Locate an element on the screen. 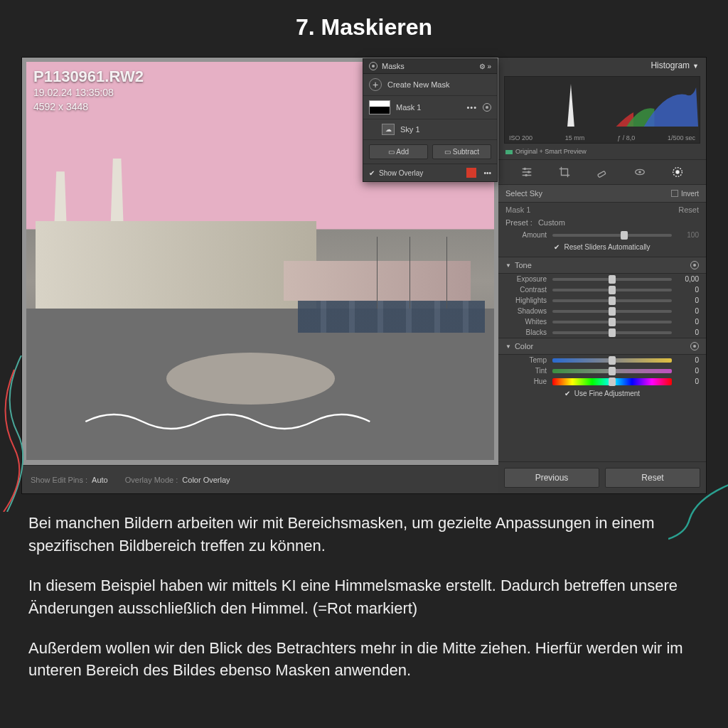 The height and width of the screenshot is (728, 728). mask-item: Mask 1 ••• is located at coordinates (430, 108).